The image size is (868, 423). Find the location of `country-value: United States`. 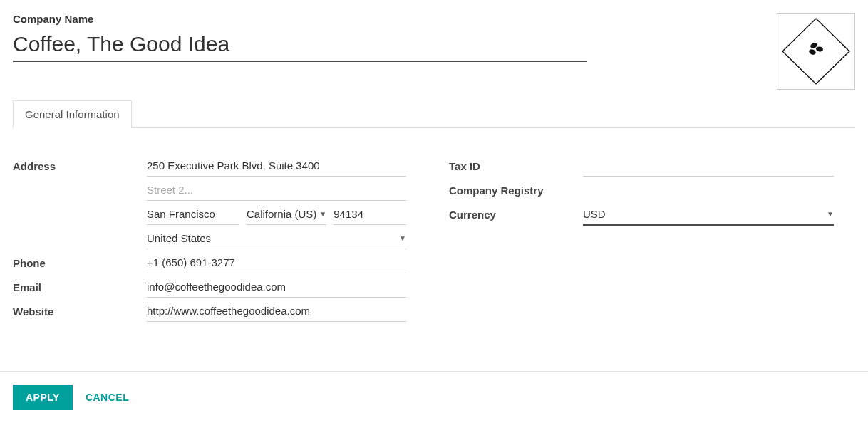

country-value: United States is located at coordinates (272, 238).